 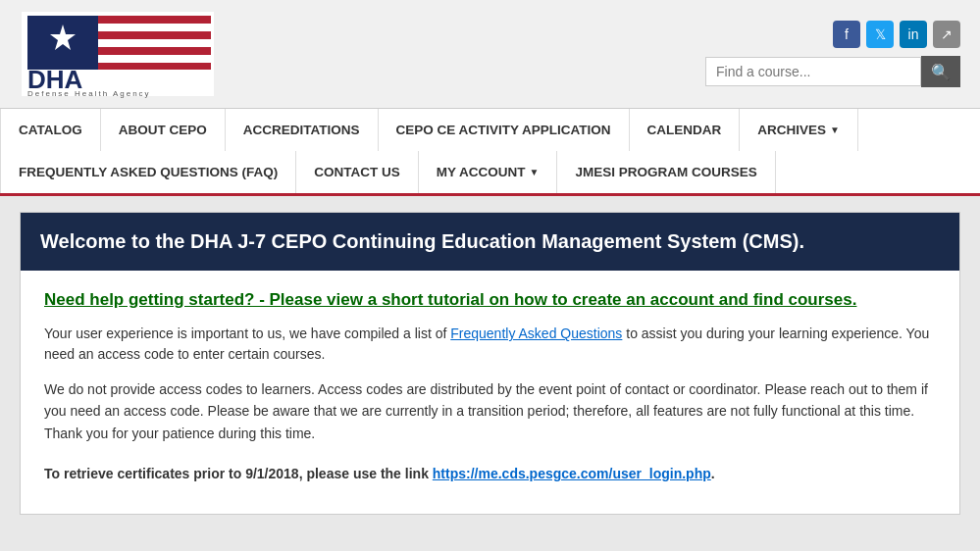 What do you see at coordinates (490, 300) in the screenshot?
I see `tutorial-link: Need help getting started? - Please view…` at bounding box center [490, 300].